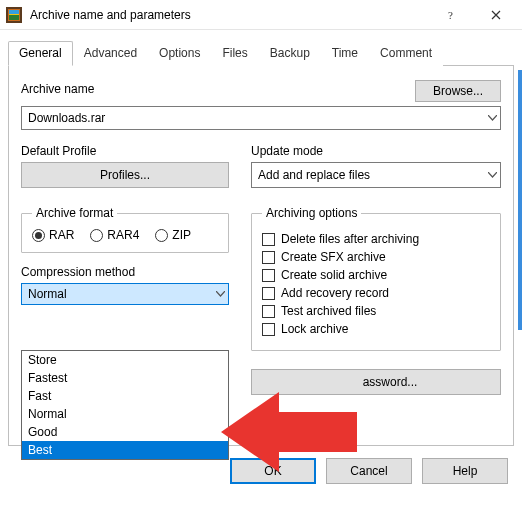  What do you see at coordinates (465, 471) in the screenshot?
I see `help-footer-button: Help` at bounding box center [465, 471].